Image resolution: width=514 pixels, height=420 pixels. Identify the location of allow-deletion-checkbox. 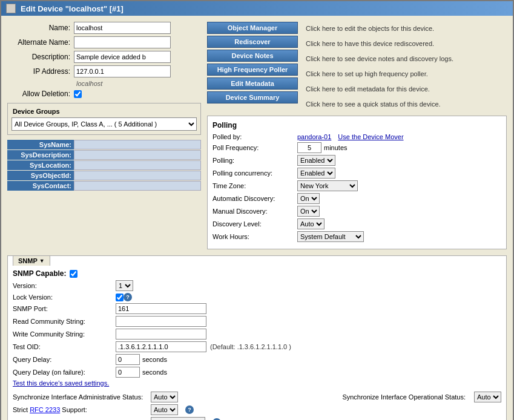
(77, 94).